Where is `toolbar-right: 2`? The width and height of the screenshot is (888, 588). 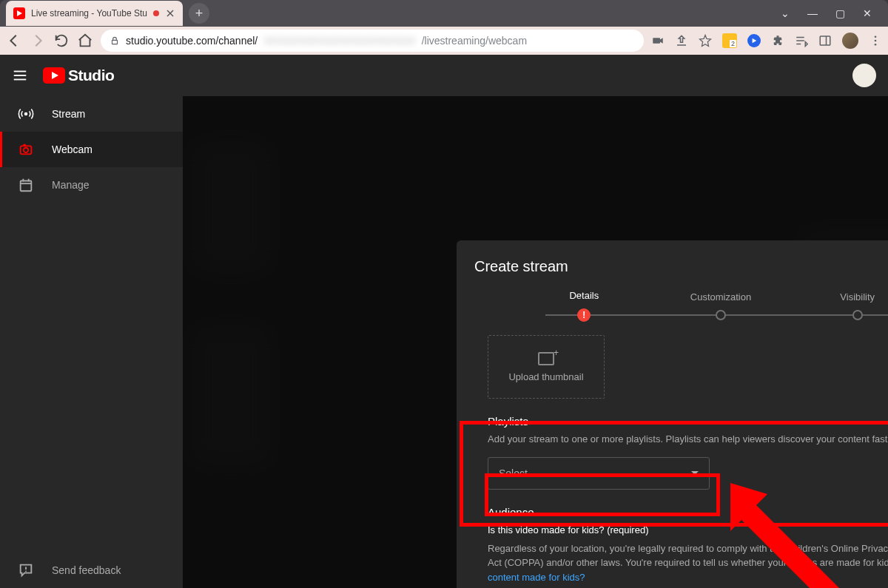 toolbar-right: 2 is located at coordinates (767, 41).